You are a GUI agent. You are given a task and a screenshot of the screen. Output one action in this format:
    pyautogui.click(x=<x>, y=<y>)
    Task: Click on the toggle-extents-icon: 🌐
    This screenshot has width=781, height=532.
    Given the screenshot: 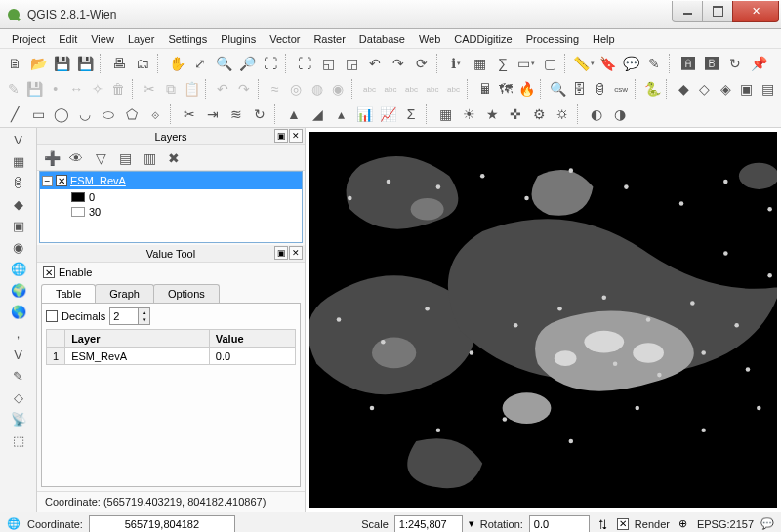 What is the action you would take?
    pyautogui.click(x=14, y=524)
    